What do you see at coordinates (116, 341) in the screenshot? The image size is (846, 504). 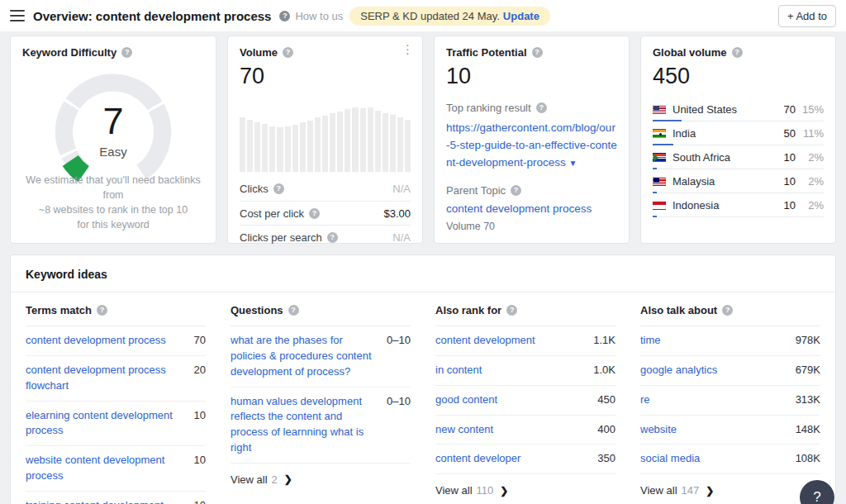 I see `keyword-row: content development process70` at bounding box center [116, 341].